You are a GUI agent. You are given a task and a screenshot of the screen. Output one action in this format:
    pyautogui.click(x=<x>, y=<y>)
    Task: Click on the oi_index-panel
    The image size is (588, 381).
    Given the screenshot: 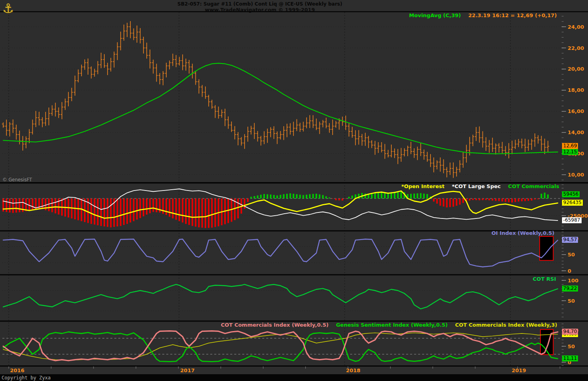 What is the action you would take?
    pyautogui.click(x=282, y=252)
    